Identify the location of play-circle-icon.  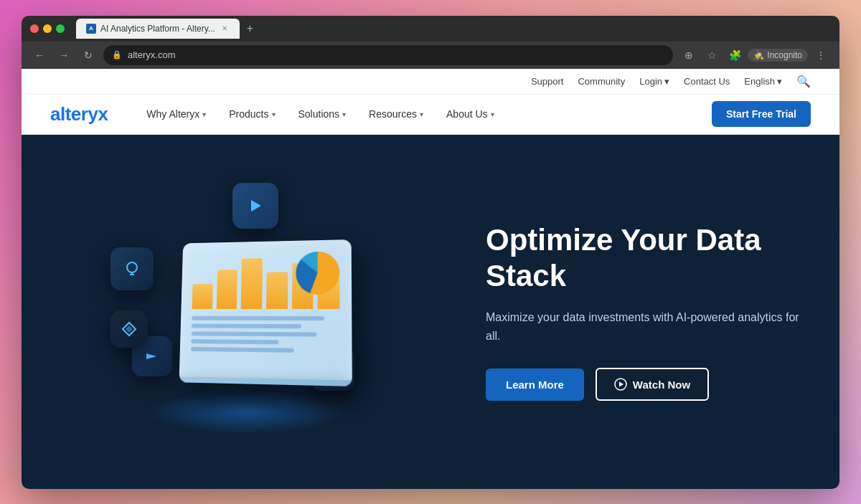
(621, 384).